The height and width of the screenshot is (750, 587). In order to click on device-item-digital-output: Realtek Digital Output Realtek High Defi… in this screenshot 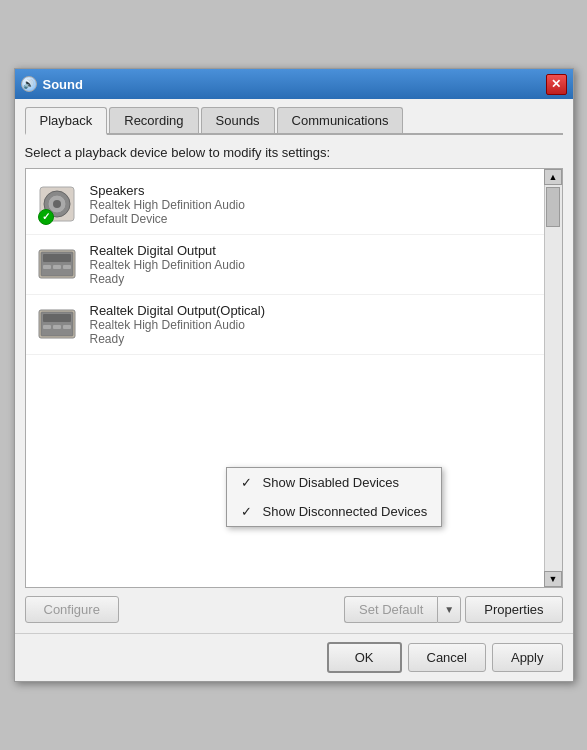, I will do `click(294, 265)`.